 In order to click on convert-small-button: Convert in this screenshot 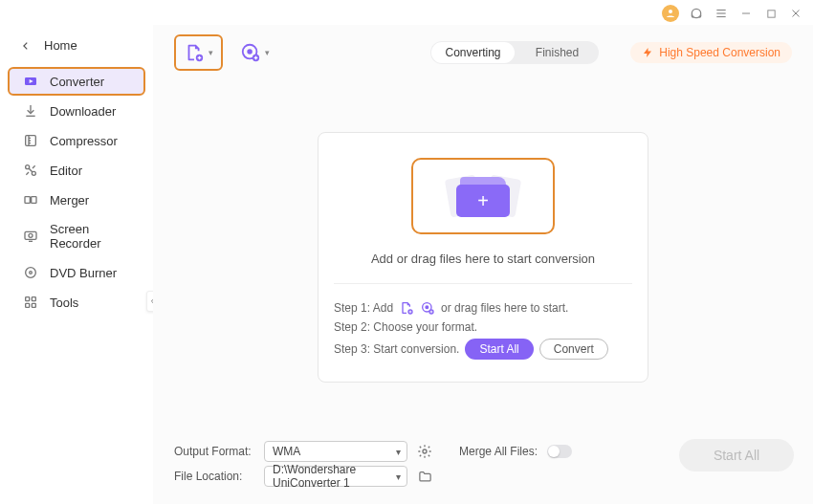, I will do `click(574, 349)`.